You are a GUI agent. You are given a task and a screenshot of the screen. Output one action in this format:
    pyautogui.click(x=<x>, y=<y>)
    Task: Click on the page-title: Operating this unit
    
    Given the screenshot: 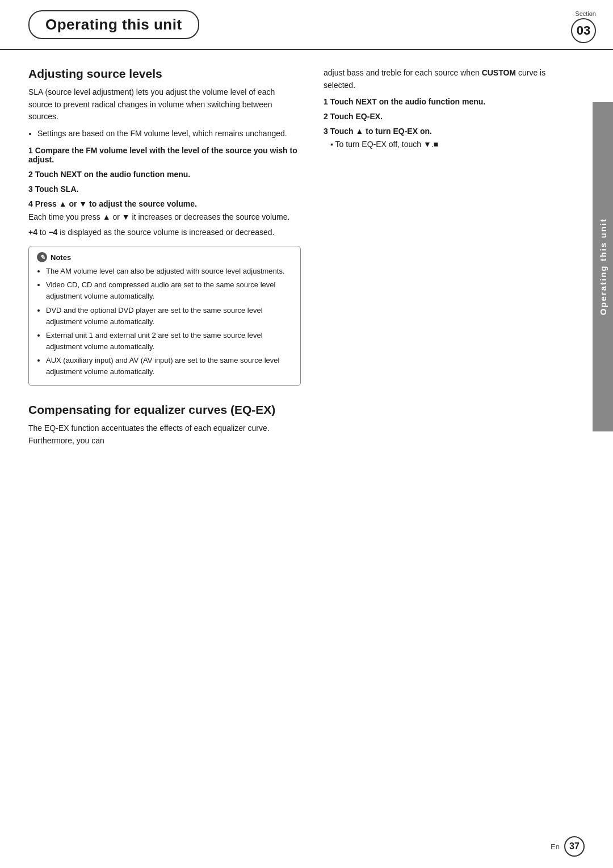 What is the action you would take?
    pyautogui.click(x=114, y=25)
    